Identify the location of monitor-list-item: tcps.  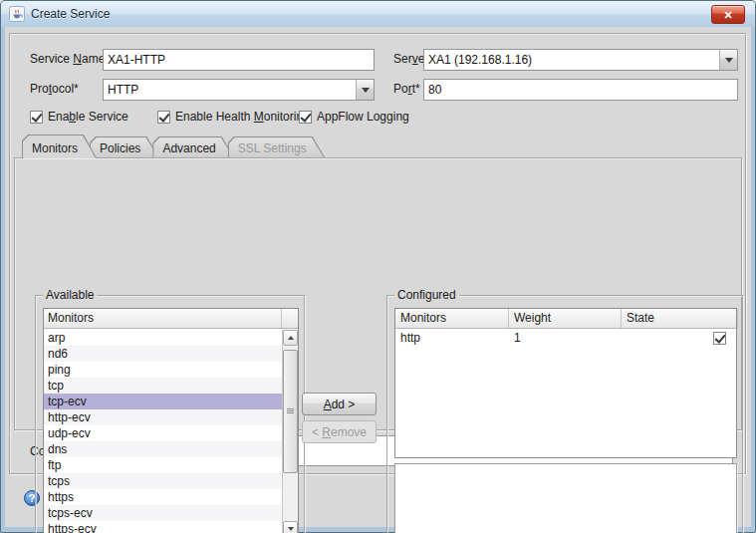
(163, 481).